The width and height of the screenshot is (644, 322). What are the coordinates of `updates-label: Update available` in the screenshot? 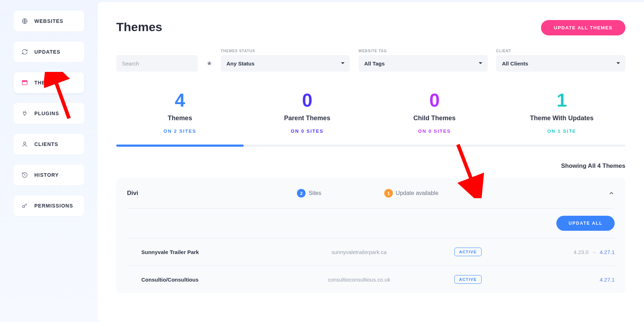 It's located at (417, 193).